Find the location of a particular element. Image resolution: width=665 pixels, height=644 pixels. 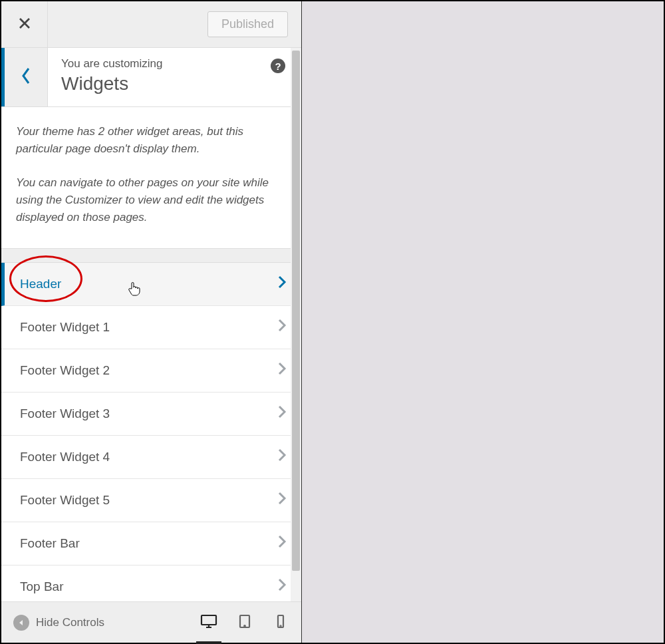

tablet-icon is located at coordinates (245, 625).